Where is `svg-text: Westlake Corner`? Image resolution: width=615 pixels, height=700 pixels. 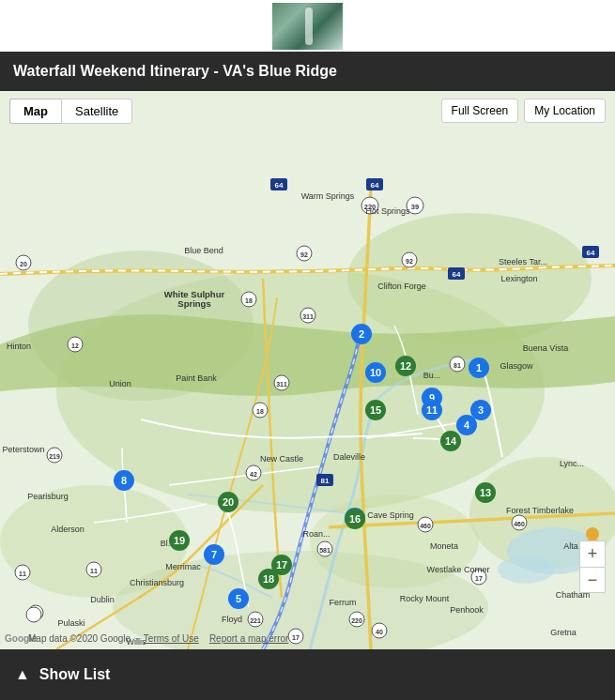
svg-text: Westlake Corner is located at coordinates (458, 570).